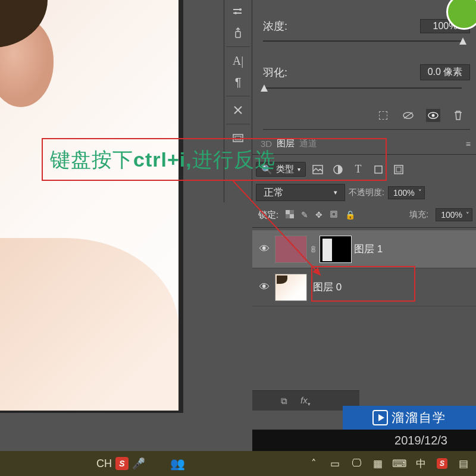 This screenshot has width=476, height=476. I want to click on lock-label: 锁定:, so click(268, 215).